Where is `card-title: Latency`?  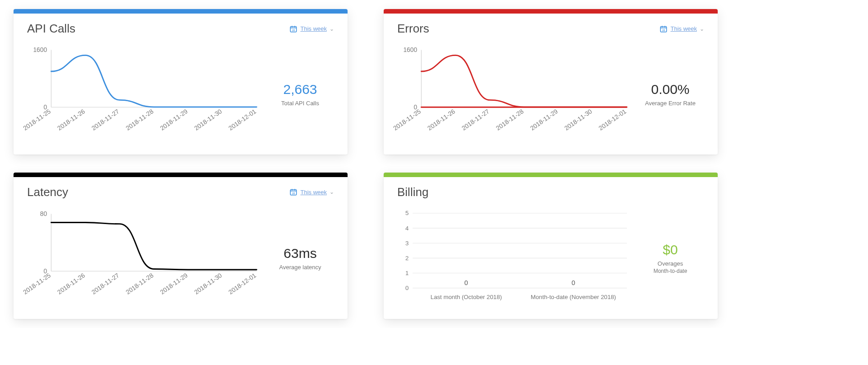 card-title: Latency is located at coordinates (48, 192).